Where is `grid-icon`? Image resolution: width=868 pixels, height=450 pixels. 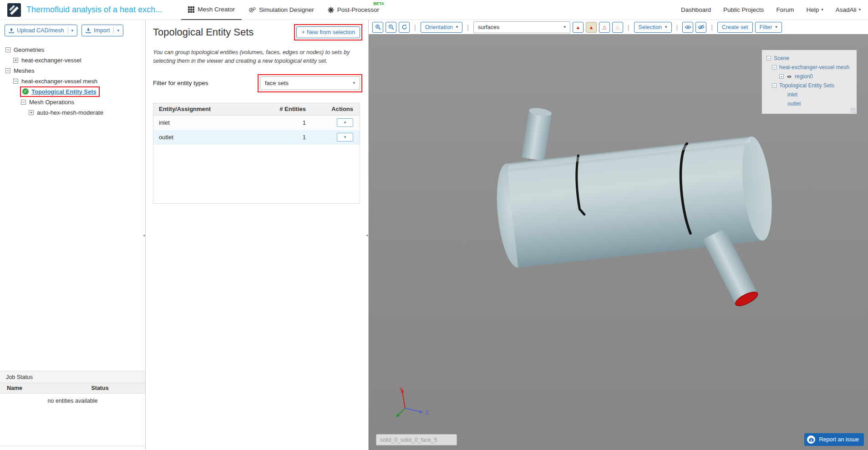 grid-icon is located at coordinates (191, 10).